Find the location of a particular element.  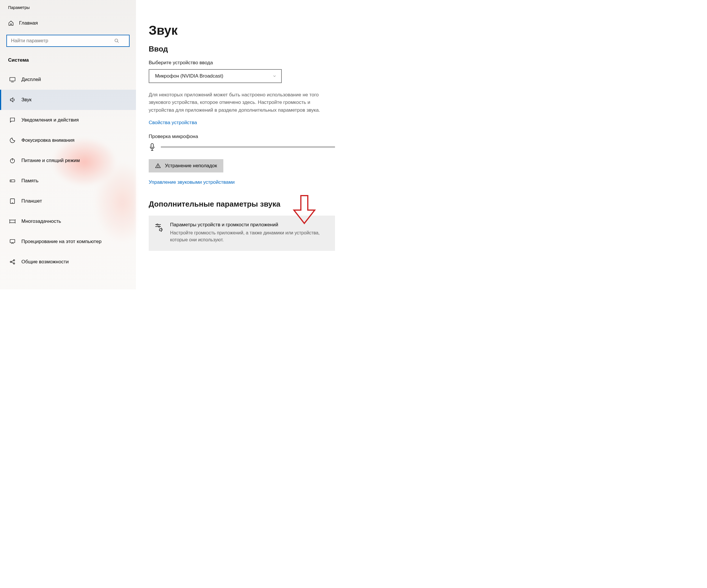

tile-text: Параметры устройств и громкости приложен… is located at coordinates (249, 233).